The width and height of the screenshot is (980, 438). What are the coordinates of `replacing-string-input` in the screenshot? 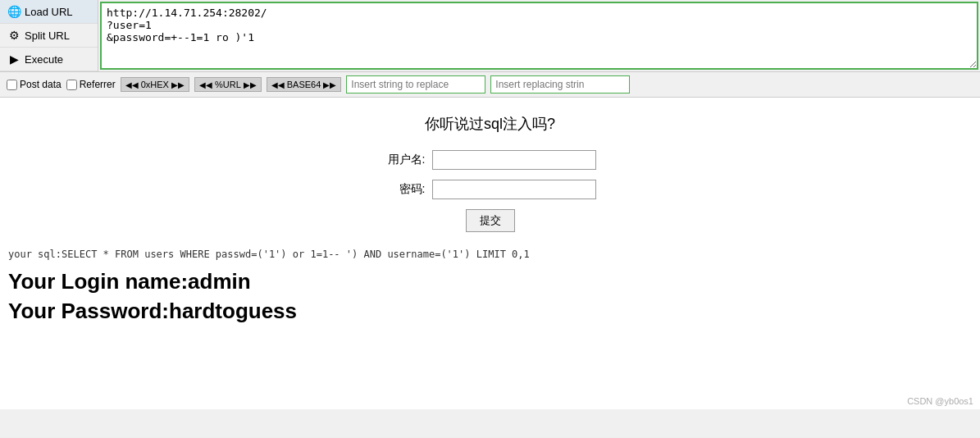 It's located at (560, 84).